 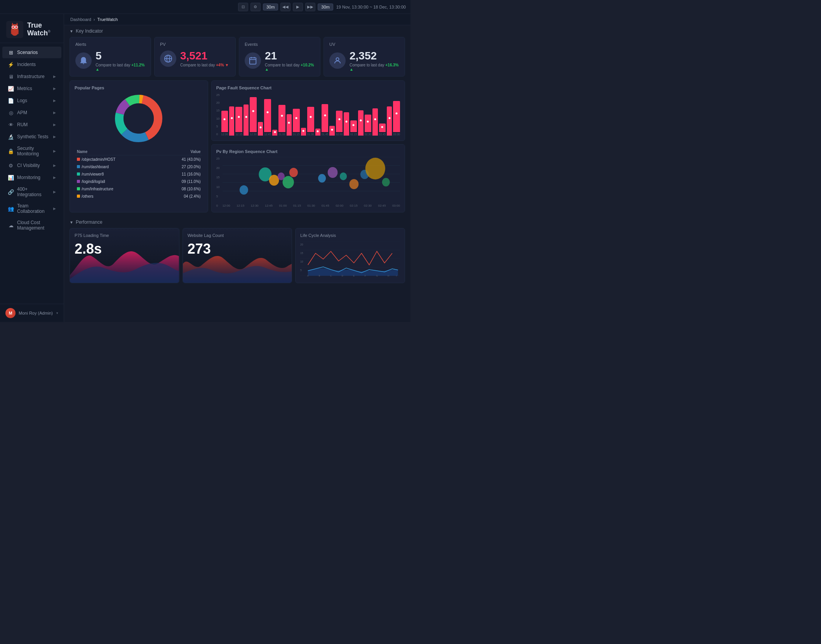 I want to click on nav-label-rum: RUM, so click(x=23, y=125).